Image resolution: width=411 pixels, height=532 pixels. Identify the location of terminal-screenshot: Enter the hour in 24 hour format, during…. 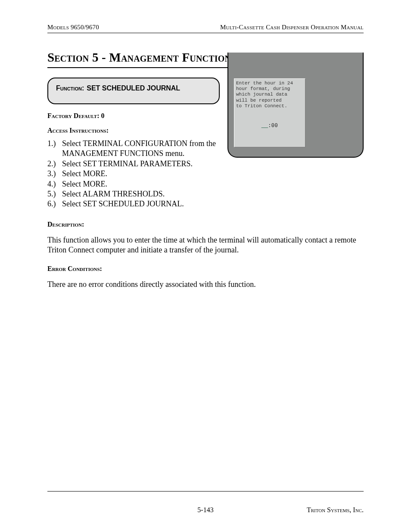
(296, 105).